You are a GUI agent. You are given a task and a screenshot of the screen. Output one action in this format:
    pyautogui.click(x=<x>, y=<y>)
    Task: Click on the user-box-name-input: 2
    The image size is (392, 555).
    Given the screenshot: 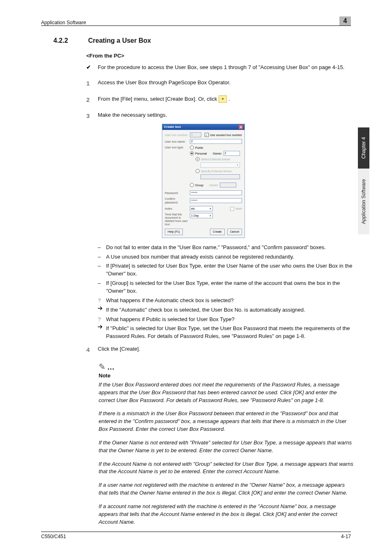 What is the action you would take?
    pyautogui.click(x=216, y=141)
    